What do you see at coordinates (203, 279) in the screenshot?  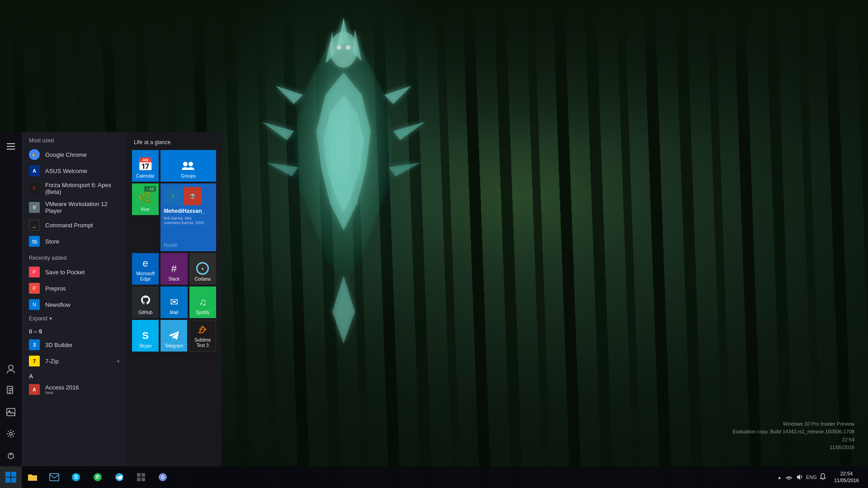 I see `cortana-tile-label: Cortana` at bounding box center [203, 279].